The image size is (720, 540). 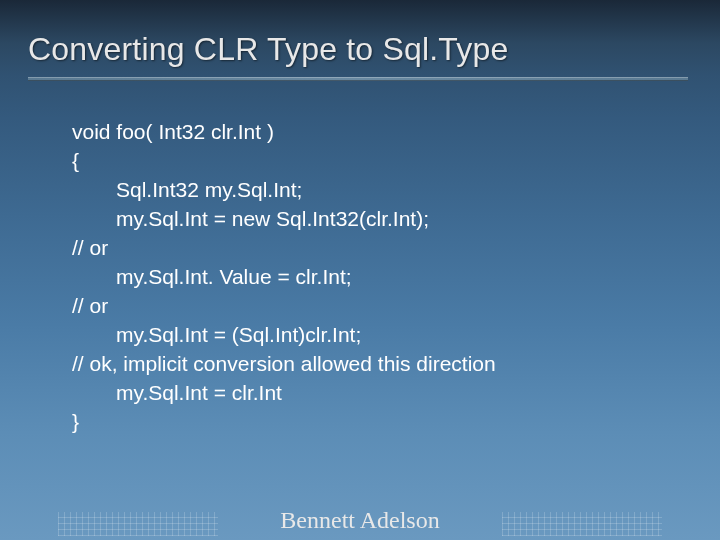 I want to click on code-line: }, so click(x=372, y=422).